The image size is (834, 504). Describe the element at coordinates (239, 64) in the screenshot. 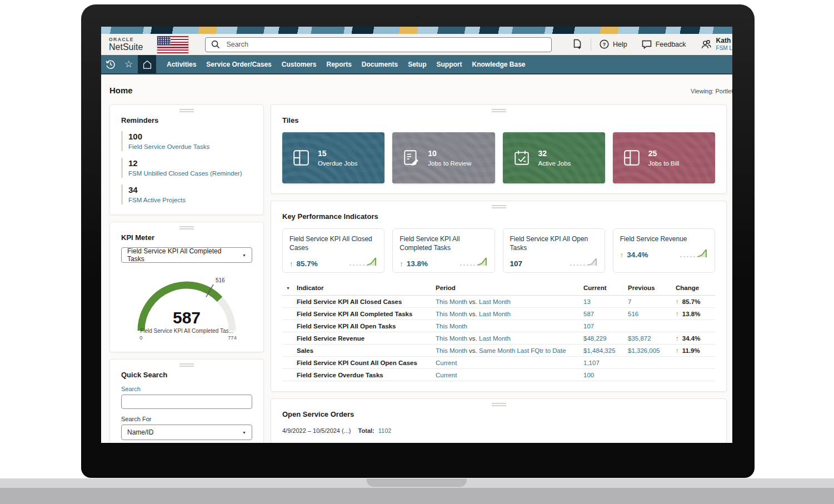

I see `nav-item-service-order-cases: Service Order/Cases` at that location.